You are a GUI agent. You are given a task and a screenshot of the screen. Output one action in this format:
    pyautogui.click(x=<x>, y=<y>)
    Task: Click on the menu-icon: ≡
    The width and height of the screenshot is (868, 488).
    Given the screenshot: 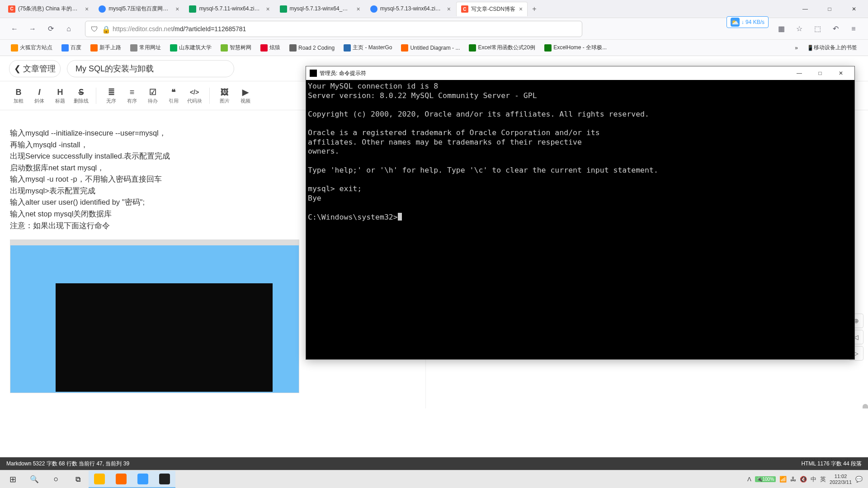 What is the action you would take?
    pyautogui.click(x=854, y=29)
    